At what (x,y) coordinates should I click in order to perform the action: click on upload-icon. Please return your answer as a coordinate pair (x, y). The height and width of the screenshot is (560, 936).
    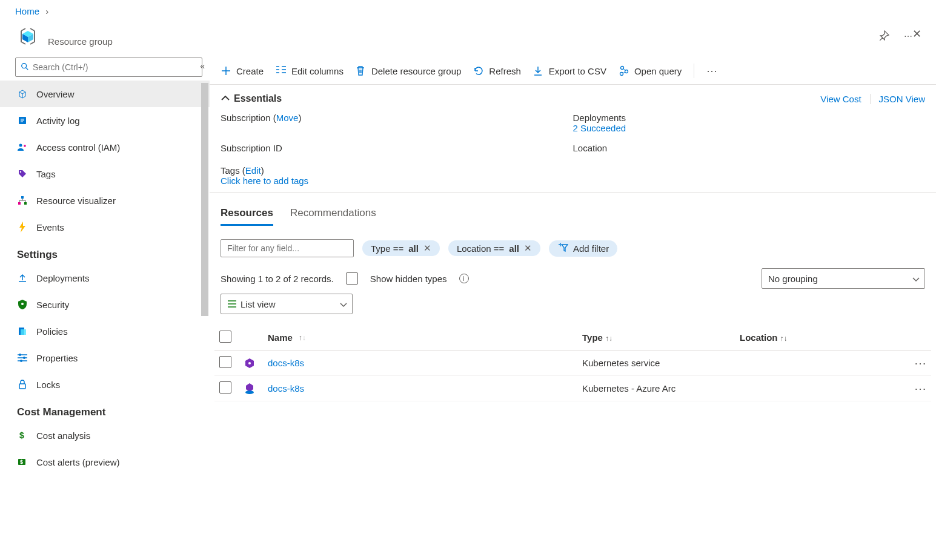
    Looking at the image, I should click on (22, 278).